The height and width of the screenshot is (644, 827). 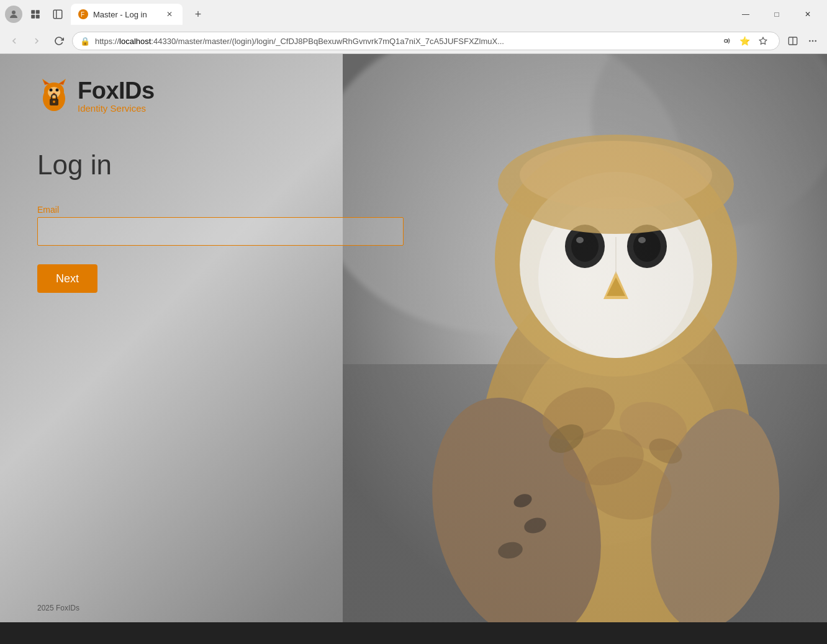 What do you see at coordinates (777, 14) in the screenshot?
I see `window-controls: — □ ✕` at bounding box center [777, 14].